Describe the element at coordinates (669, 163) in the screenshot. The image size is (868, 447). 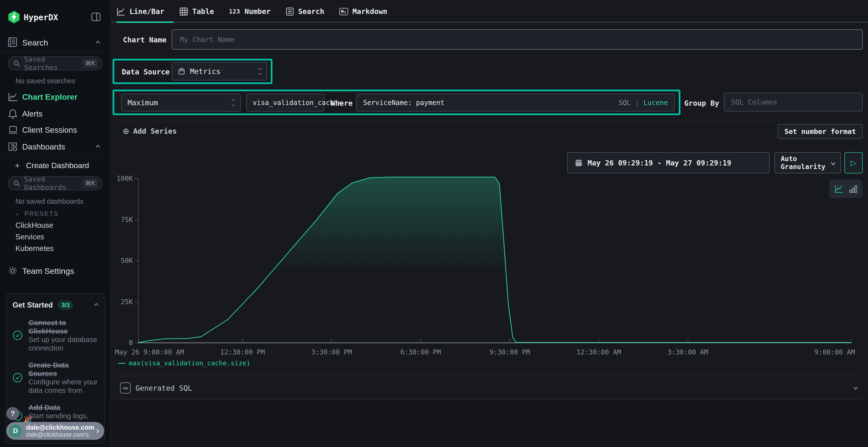
I see `date-range-picker: May 26 09:29:19 - May 27 09:29:19` at that location.